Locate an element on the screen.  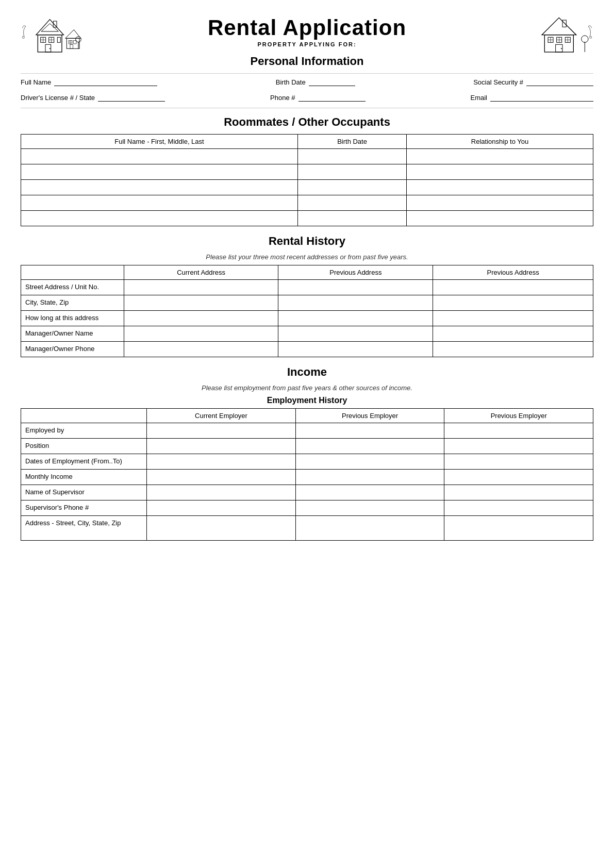
rental-phone-prev2 is located at coordinates (513, 349).